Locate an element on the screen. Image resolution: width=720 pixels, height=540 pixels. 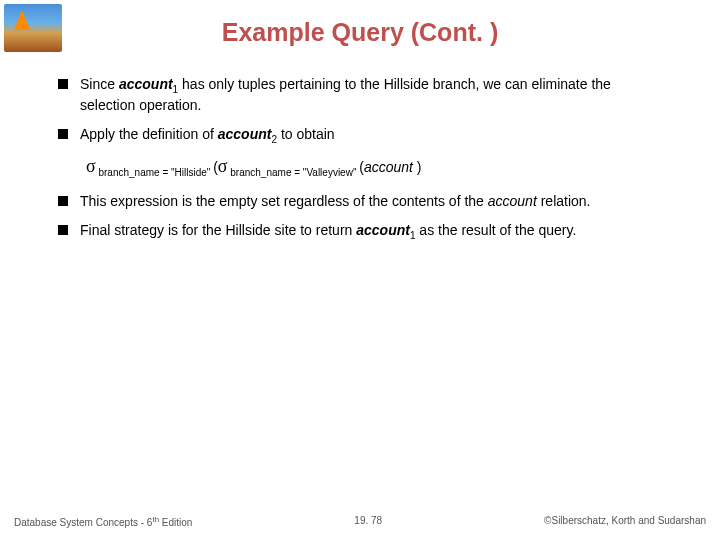
sigma-subscript-1: branch_name = "Hillside" is located at coordinates (154, 172).